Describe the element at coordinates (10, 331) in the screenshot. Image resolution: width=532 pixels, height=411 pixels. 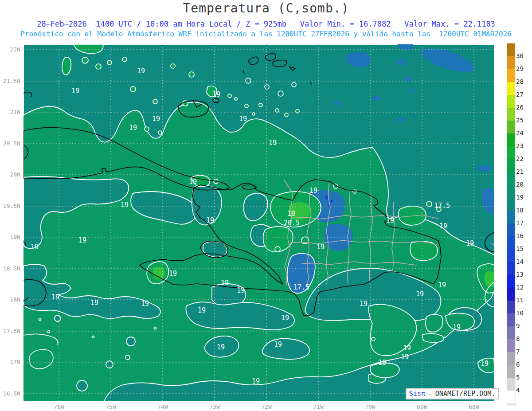
I see `lat-tick-label: 17.5N` at that location.